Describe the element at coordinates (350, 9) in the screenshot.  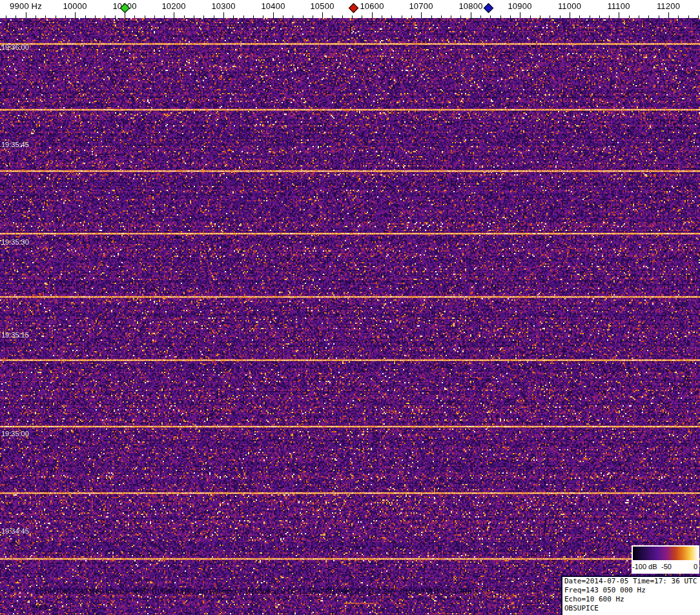
I see `frequency-ruler: 9900 Hz100001010010200103001040010500106…` at that location.